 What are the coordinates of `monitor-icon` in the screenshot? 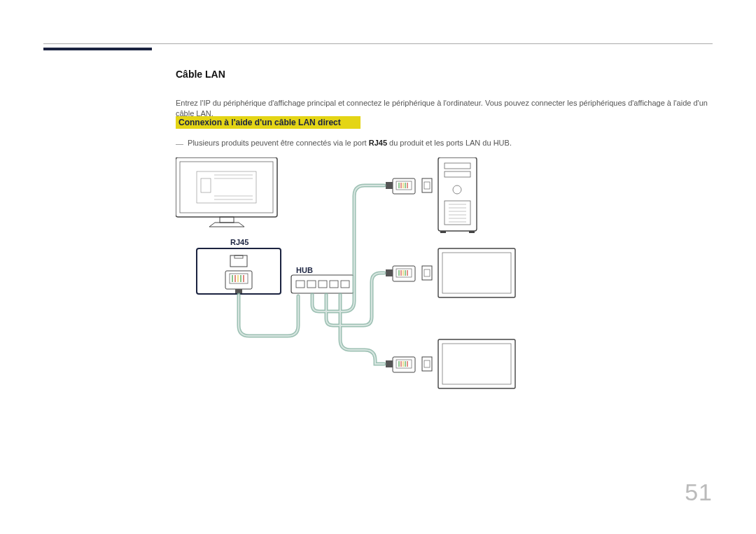 It's located at (227, 192).